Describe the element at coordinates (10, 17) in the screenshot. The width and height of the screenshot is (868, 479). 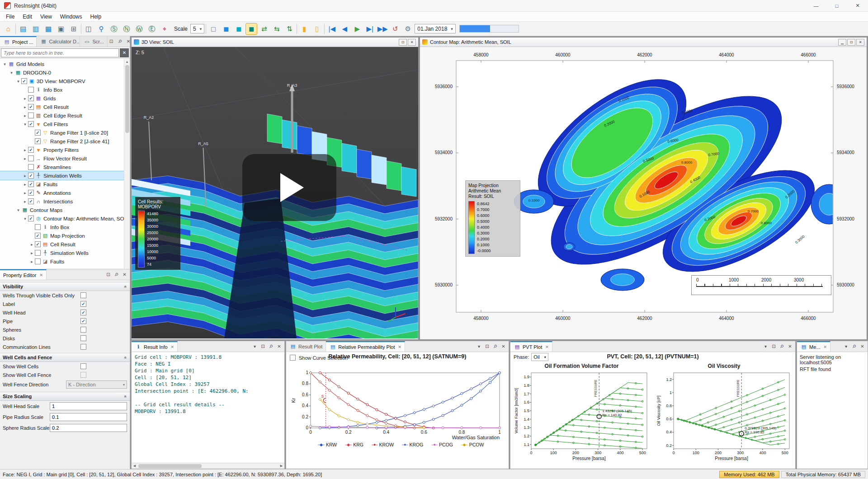
I see `menu-item: File` at that location.